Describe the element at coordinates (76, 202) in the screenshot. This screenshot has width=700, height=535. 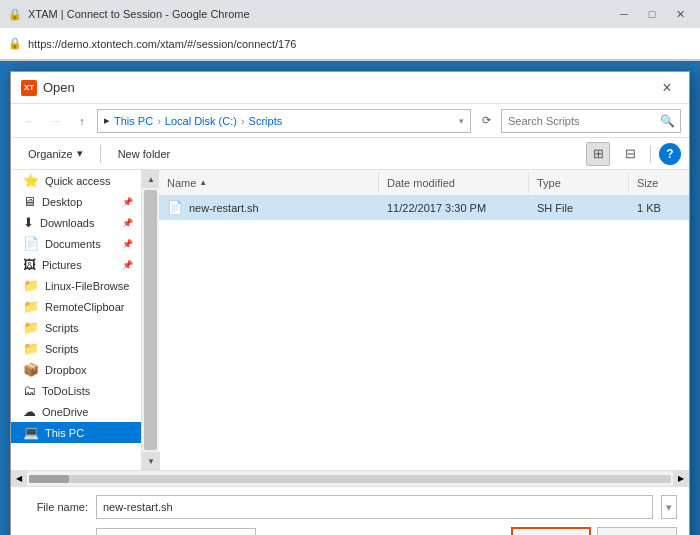
I see `sidebar-item-desktop: 🖥 Desktop 📌` at that location.